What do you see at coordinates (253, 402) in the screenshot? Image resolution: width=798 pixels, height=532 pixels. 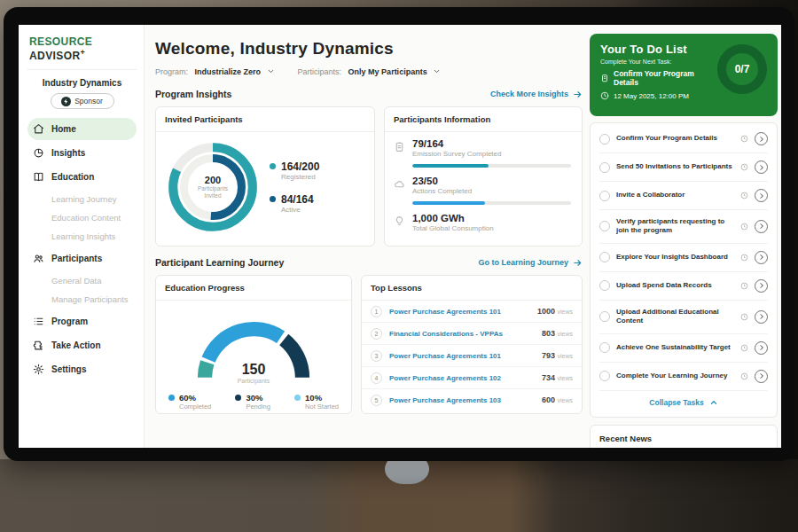 I see `legend-pending: 30% Pending` at bounding box center [253, 402].